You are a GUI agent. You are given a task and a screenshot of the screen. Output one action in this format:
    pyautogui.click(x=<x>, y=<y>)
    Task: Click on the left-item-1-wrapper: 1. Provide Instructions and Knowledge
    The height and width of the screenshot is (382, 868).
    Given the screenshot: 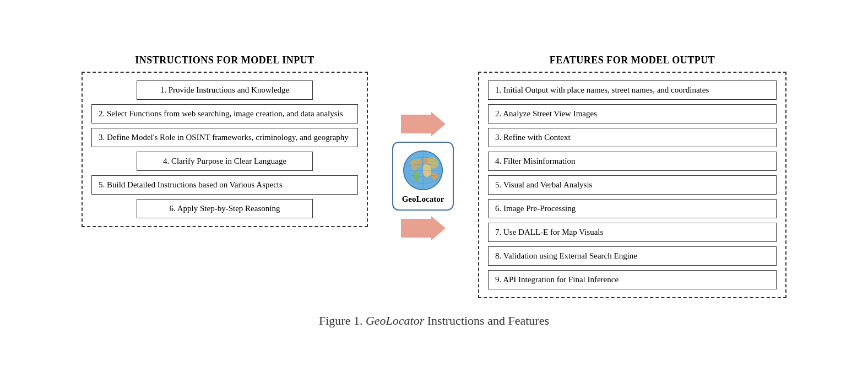 What is the action you would take?
    pyautogui.click(x=225, y=90)
    